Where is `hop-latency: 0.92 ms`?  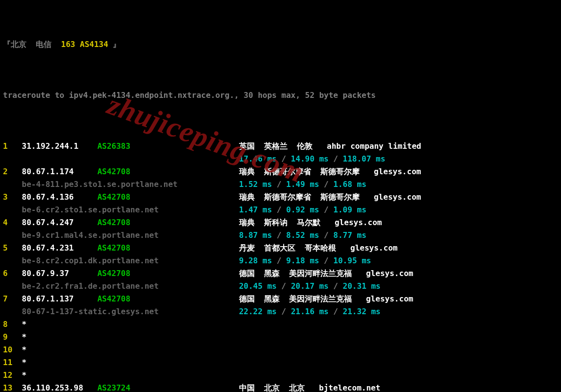
hop-latency: 0.92 ms is located at coordinates (303, 209).